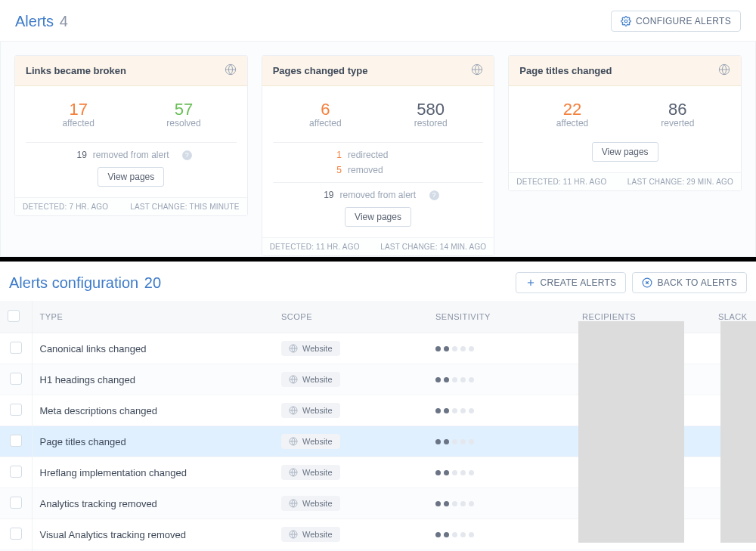 This screenshot has height=551, width=756. Describe the element at coordinates (677, 110) in the screenshot. I see `stat-number: 86` at that location.